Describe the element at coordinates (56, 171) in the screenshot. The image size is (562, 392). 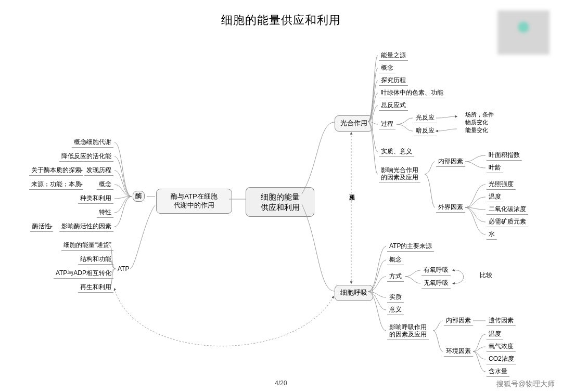
I see `enzyme-history-sub: 关于酶本质的探索` at that location.